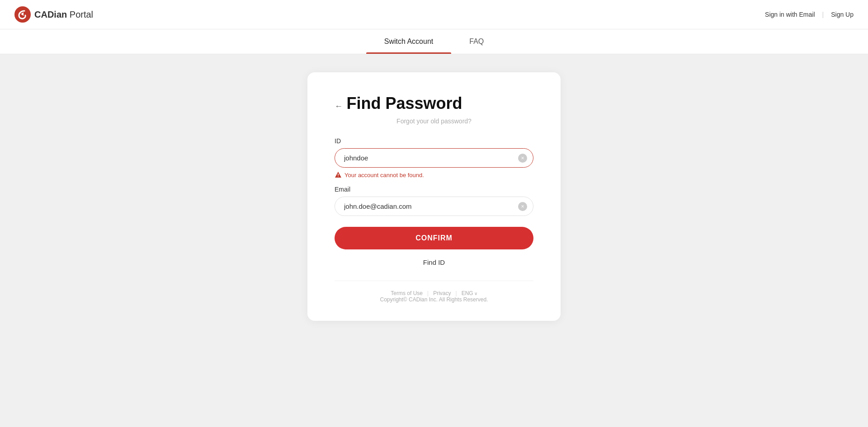 This screenshot has height=427, width=868. I want to click on card-footer: Terms of Use | Privacy | ENG ∨ Copyright…, so click(434, 292).